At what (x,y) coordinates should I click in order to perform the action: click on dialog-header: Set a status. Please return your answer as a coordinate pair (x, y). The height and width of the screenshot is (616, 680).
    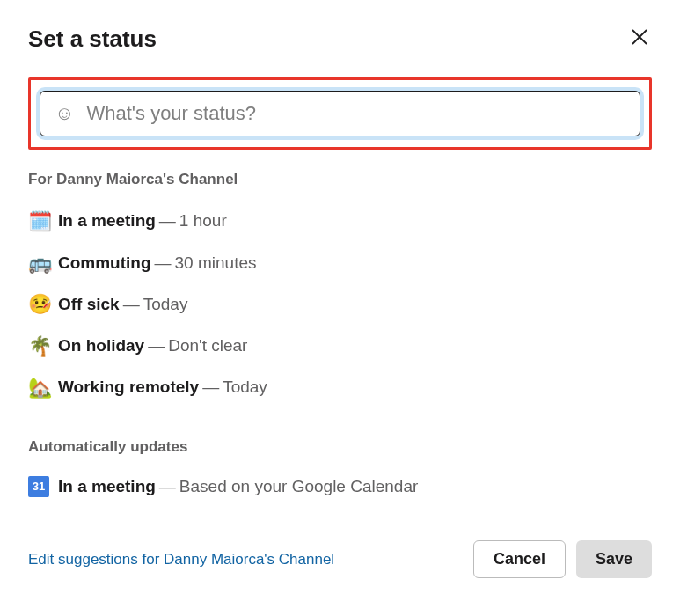
    Looking at the image, I should click on (340, 39).